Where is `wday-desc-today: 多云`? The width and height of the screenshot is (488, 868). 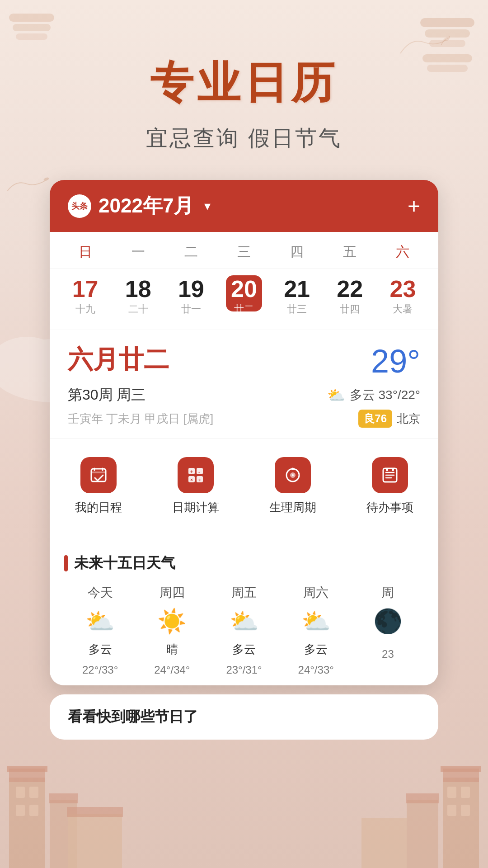
wday-desc-today: 多云 is located at coordinates (100, 649).